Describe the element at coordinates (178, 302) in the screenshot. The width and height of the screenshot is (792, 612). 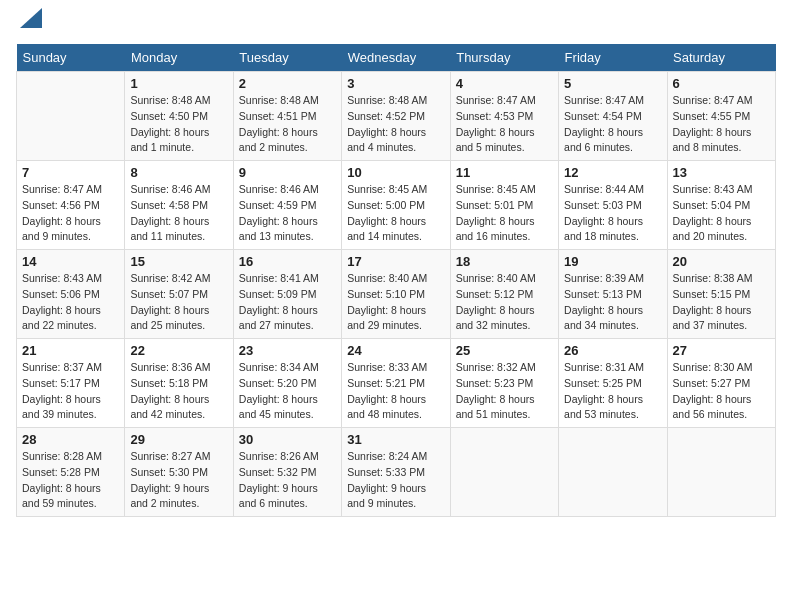
I see `day-info: Sunrise: 8:42 AM Sunset: 5:07 PM Dayligh…` at that location.